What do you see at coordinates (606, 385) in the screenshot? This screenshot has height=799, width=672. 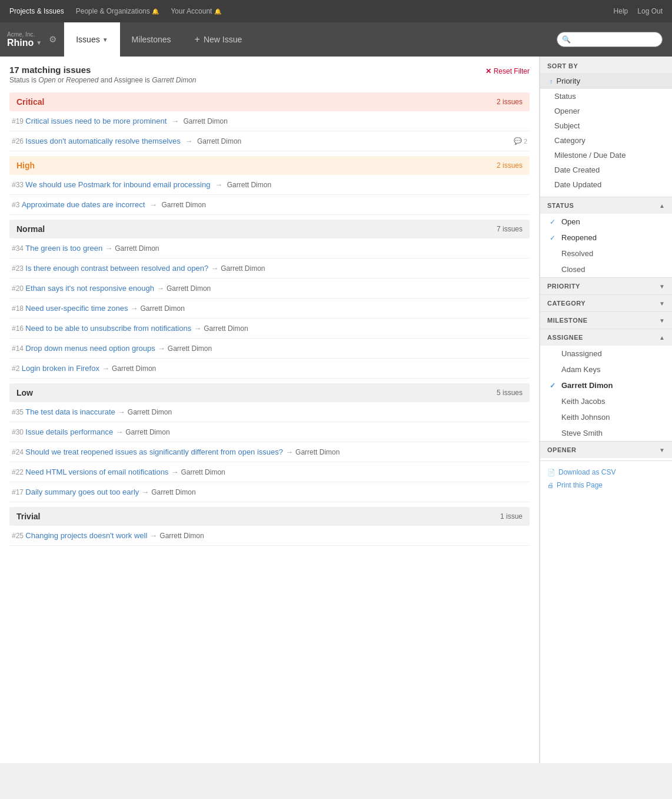 I see `filter-item-garrett-dimon: ✓ Garrett Dimon` at bounding box center [606, 385].